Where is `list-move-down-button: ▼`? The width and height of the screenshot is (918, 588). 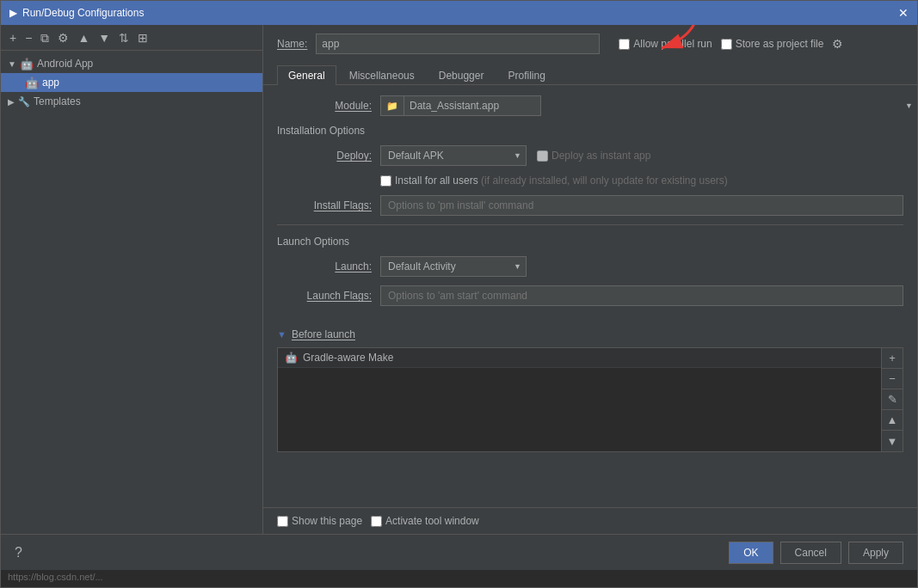 list-move-down-button: ▼ is located at coordinates (892, 441).